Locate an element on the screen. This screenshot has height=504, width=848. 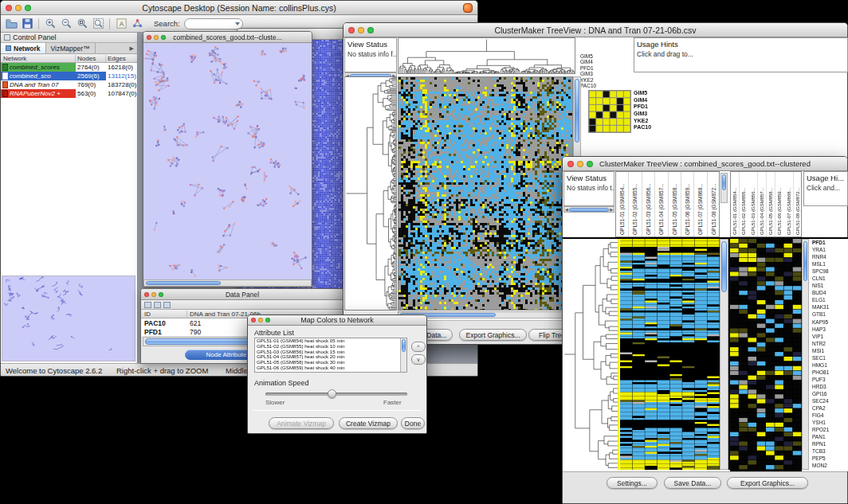
tab-network: Network is located at coordinates (24, 48).